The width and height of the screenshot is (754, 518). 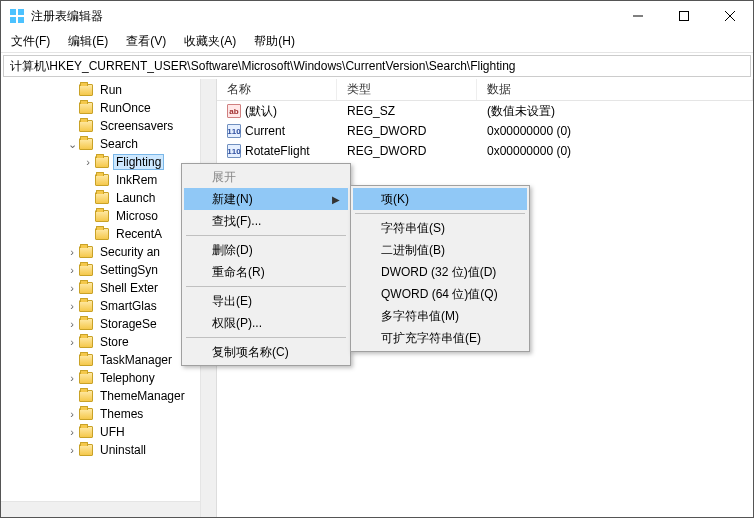 I want to click on ctx-delete: 删除(D), so click(x=266, y=250).